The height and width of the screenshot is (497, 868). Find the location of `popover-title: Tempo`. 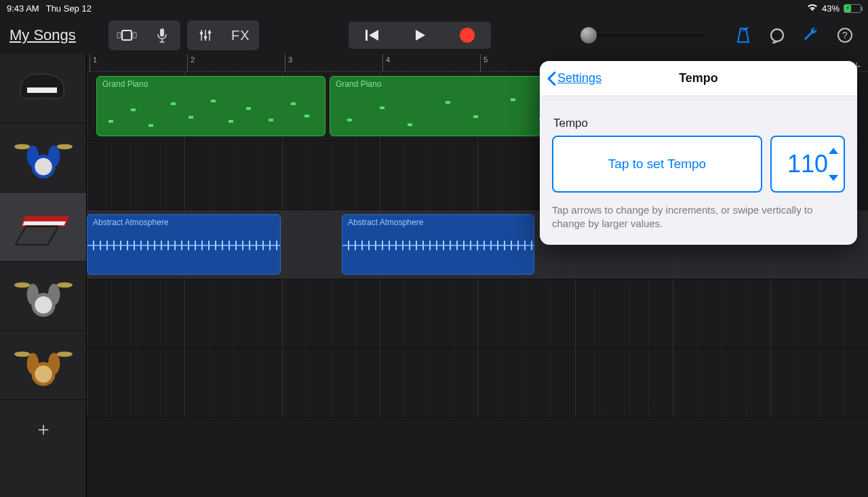

popover-title: Tempo is located at coordinates (698, 79).